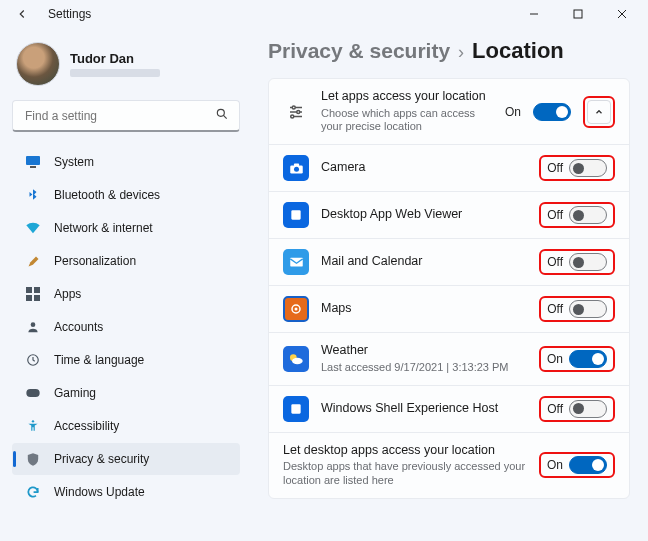  I want to click on bluetooth-icon, so click(33, 195).